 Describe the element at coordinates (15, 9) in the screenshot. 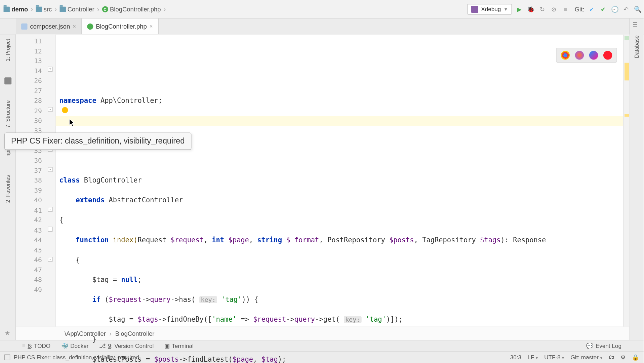

I see `breadcrumb-root: demo` at that location.